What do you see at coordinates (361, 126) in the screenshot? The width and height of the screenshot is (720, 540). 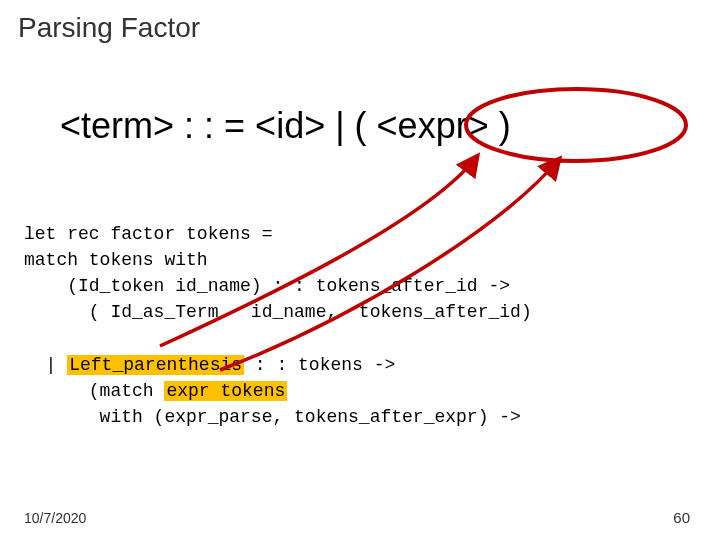 I see `grammar-lparen: (` at bounding box center [361, 126].